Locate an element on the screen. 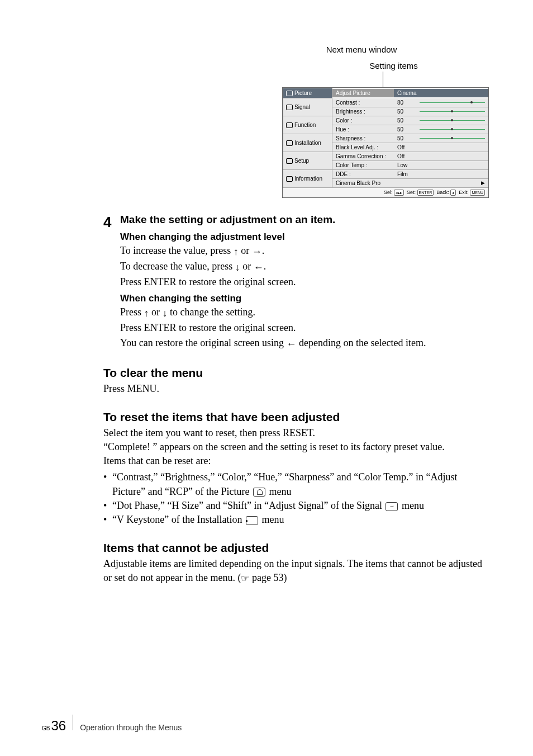 This screenshot has height=756, width=533. hint-sel: Sel: is located at coordinates (388, 192).